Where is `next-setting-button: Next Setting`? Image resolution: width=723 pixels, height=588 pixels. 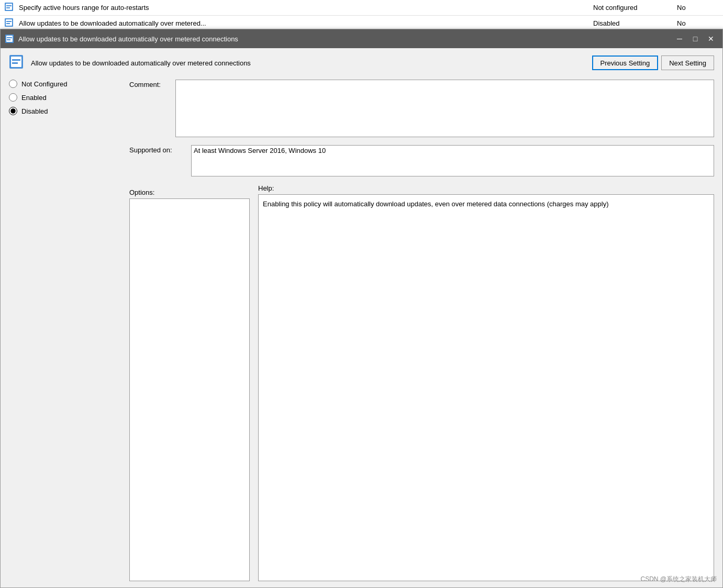
next-setting-button: Next Setting is located at coordinates (688, 63).